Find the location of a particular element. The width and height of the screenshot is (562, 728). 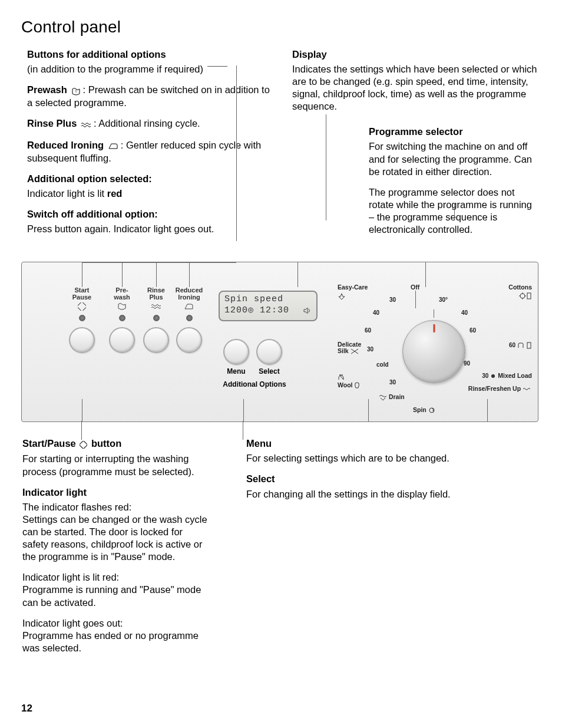

page-number: 12 is located at coordinates (27, 709).